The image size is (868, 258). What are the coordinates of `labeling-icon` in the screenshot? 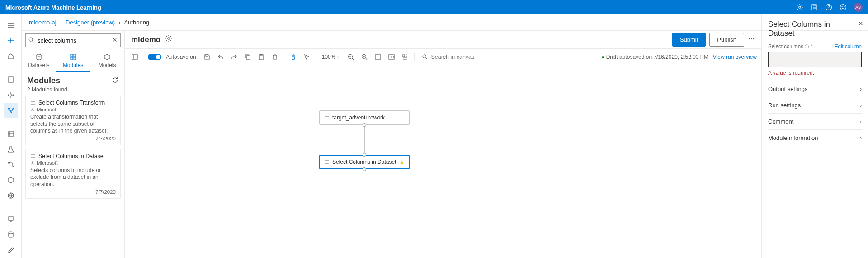 It's located at (11, 250).